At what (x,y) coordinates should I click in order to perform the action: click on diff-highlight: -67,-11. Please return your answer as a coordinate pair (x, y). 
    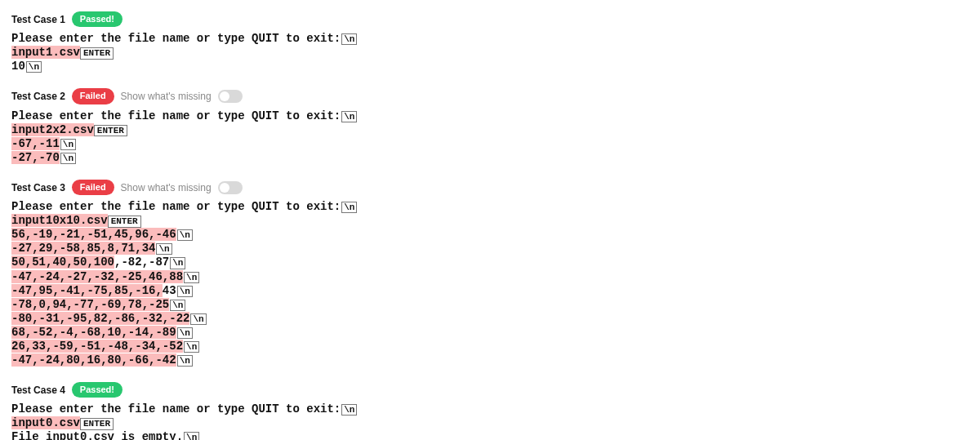
    Looking at the image, I should click on (36, 144).